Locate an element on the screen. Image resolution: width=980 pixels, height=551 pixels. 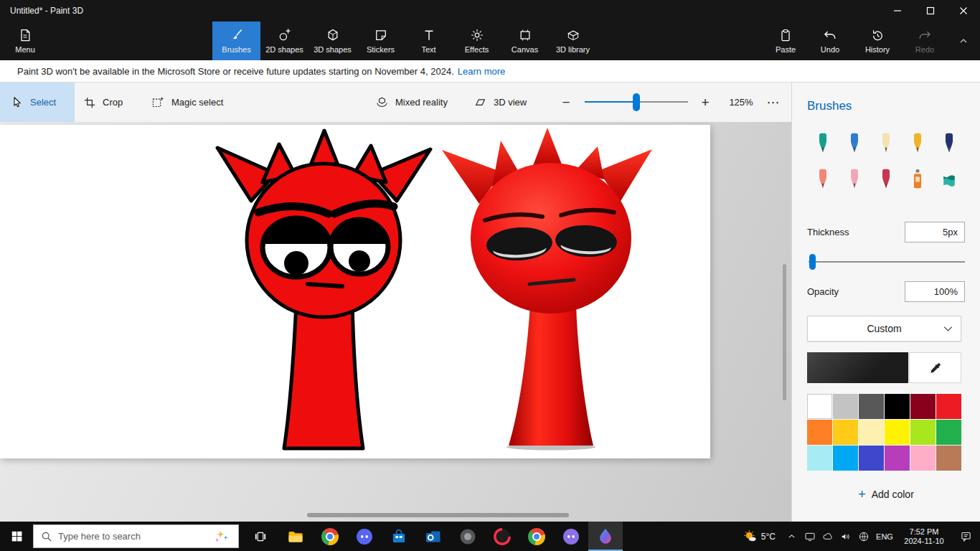
brush-pixel-pen is located at coordinates (949, 142).